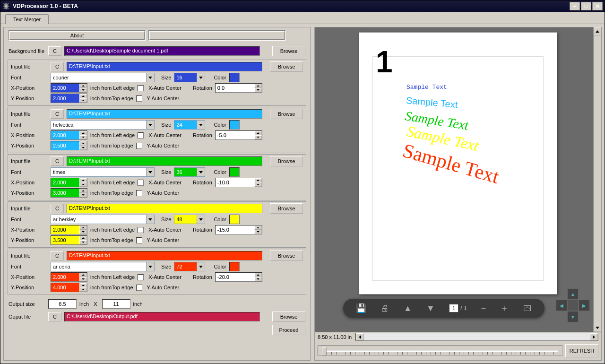 This screenshot has height=364, width=605. I want to click on layer-1-browse-button: Browse, so click(286, 67).